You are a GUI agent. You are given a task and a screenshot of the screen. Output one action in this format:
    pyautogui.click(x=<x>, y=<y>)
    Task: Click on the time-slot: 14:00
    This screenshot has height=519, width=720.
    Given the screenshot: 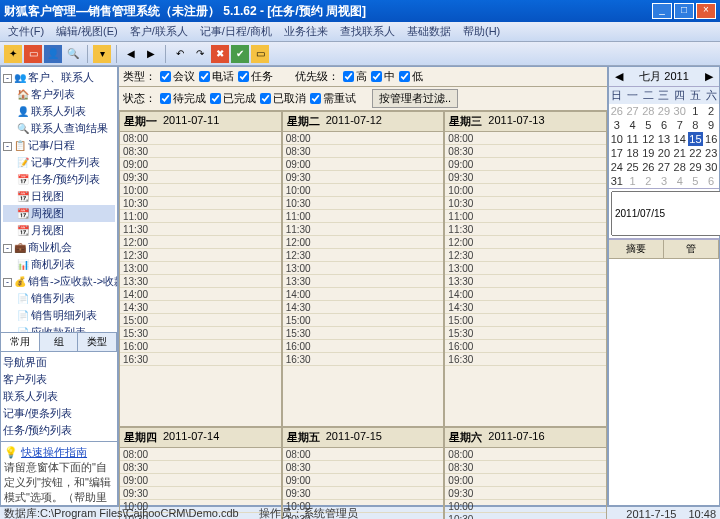 What is the action you would take?
    pyautogui.click(x=200, y=294)
    